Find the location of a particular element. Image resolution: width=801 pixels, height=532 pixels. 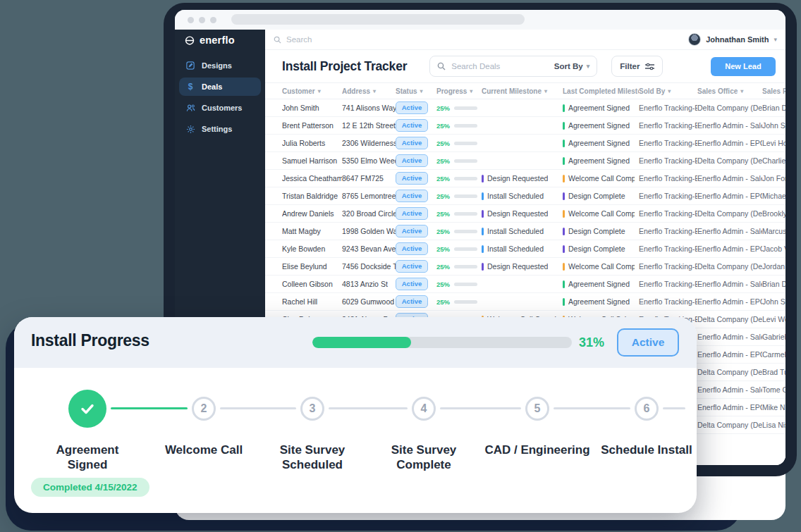

sales-rep-cell: Levi Wolg is located at coordinates (774, 319).